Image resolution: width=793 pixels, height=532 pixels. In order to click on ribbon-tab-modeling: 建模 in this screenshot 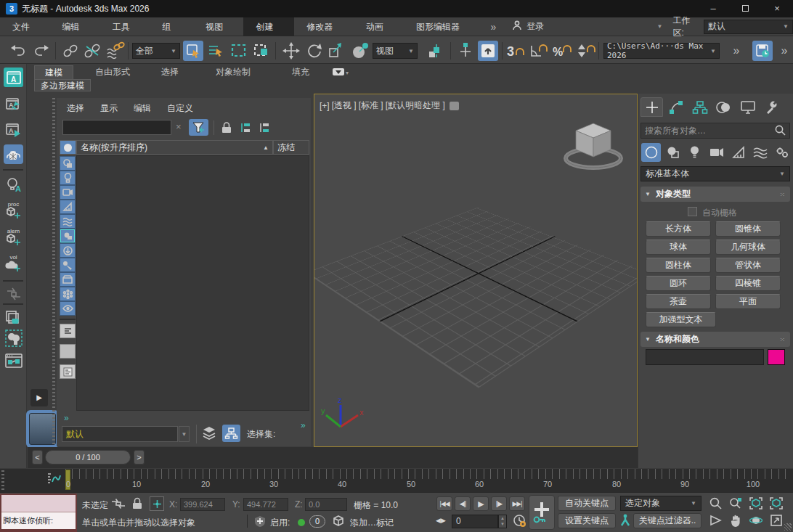, I will do `click(54, 73)`.